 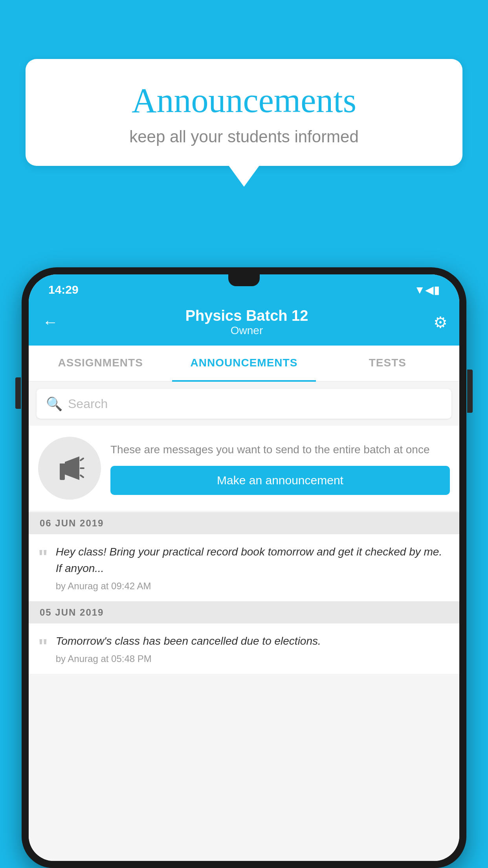 What do you see at coordinates (244, 101) in the screenshot?
I see `announcements-title: Announcements` at bounding box center [244, 101].